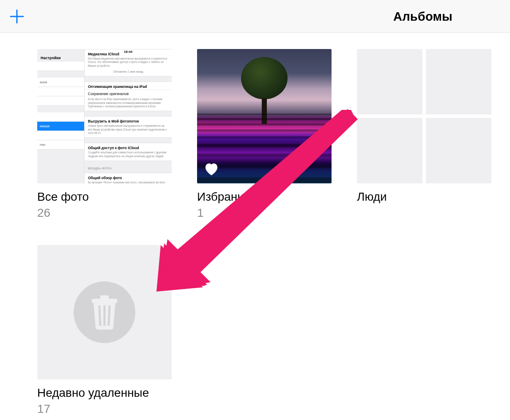 The image size is (510, 420). Describe the element at coordinates (104, 393) in the screenshot. I see `album-title: Недавно удаленные` at that location.